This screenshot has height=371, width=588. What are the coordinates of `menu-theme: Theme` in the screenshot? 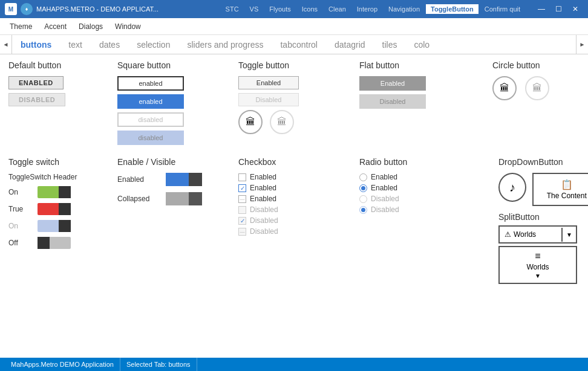 It's located at (21, 27).